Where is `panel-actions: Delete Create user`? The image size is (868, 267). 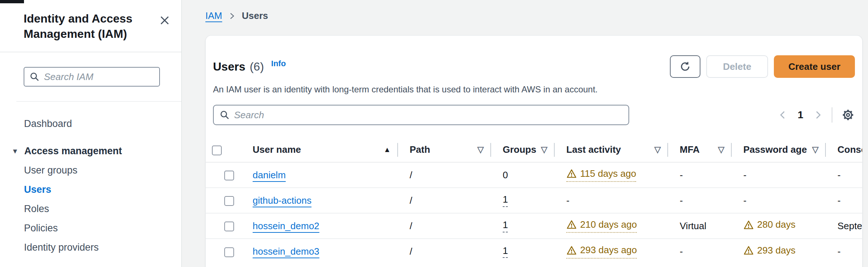 panel-actions: Delete Create user is located at coordinates (763, 67).